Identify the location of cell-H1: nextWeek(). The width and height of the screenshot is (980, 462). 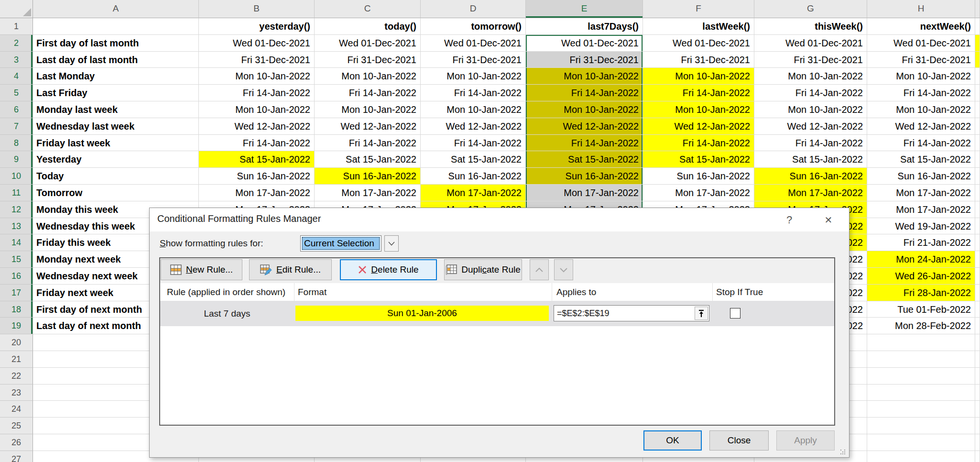
(921, 27).